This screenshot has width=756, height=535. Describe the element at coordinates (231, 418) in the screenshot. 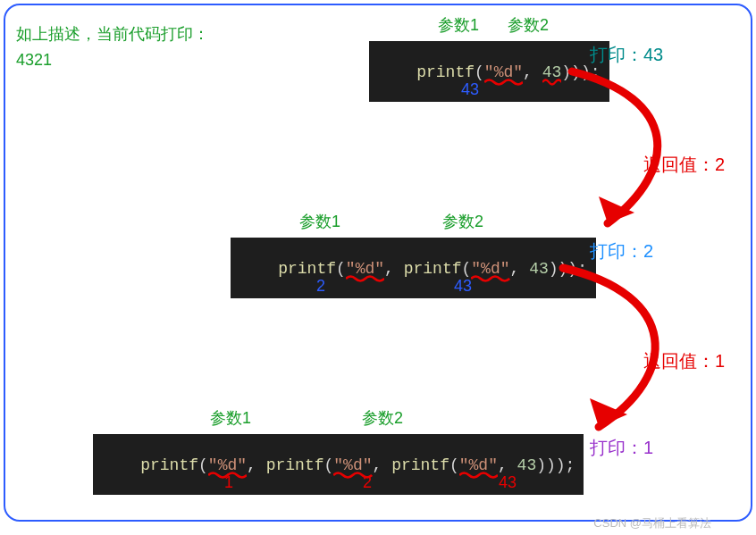

I see `step3-param1-label: 参数1` at that location.